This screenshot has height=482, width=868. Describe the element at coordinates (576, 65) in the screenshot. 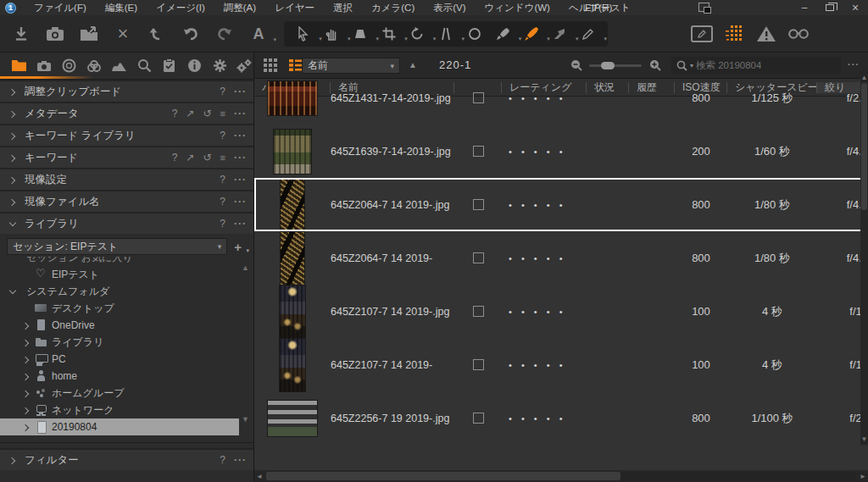

I see `thumbnail-zoom-out-icon` at that location.